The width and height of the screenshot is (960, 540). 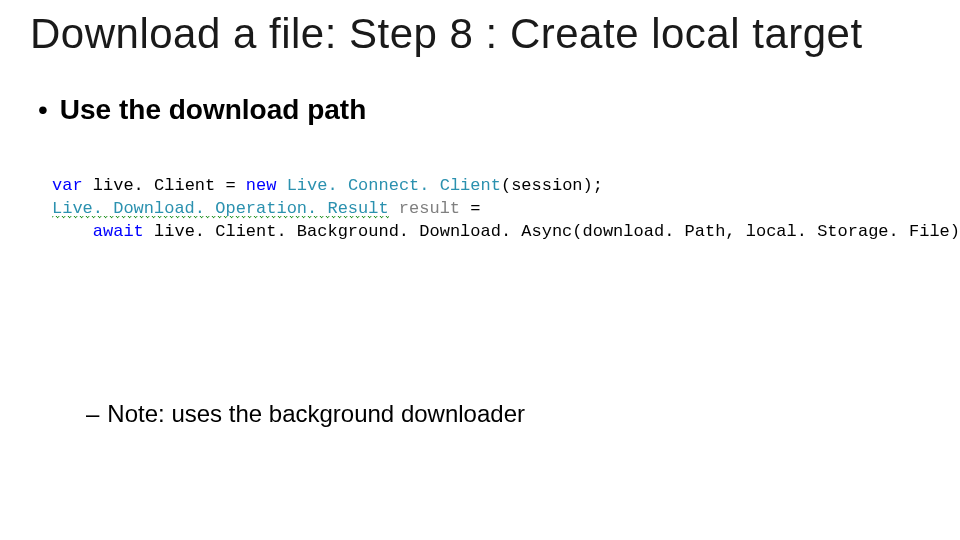 What do you see at coordinates (266, 209) in the screenshot?
I see `code-line-2: Live. Download. Operation. Result result…` at bounding box center [266, 209].